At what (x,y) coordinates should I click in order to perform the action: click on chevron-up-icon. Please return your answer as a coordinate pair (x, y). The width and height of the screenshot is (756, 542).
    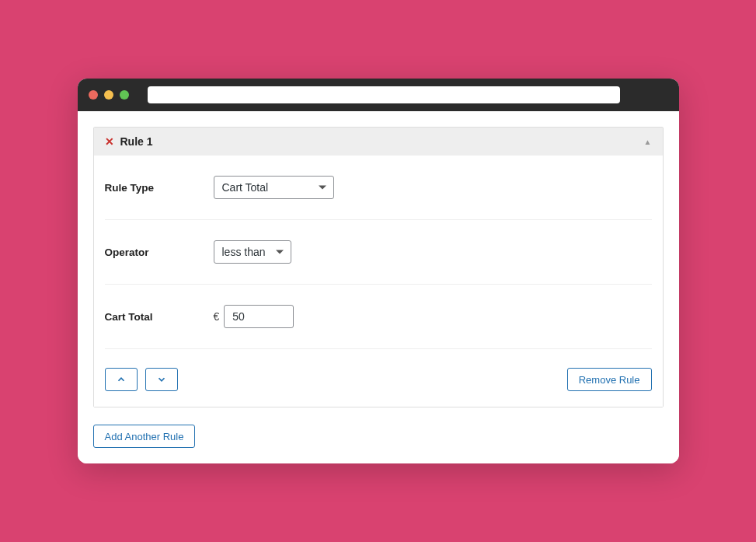
    Looking at the image, I should click on (121, 379).